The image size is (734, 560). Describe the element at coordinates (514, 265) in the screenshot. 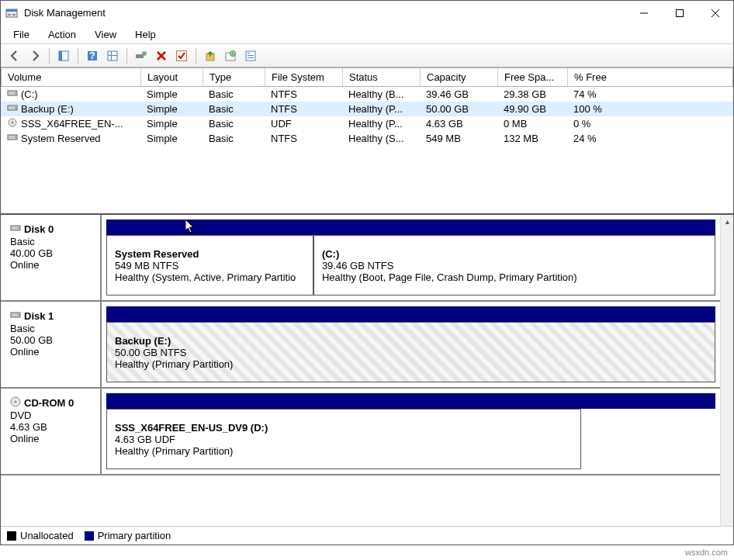

I see `partition-box: (C:)39.46 GB NTFSHealthy (Boot, Page Fil…` at that location.